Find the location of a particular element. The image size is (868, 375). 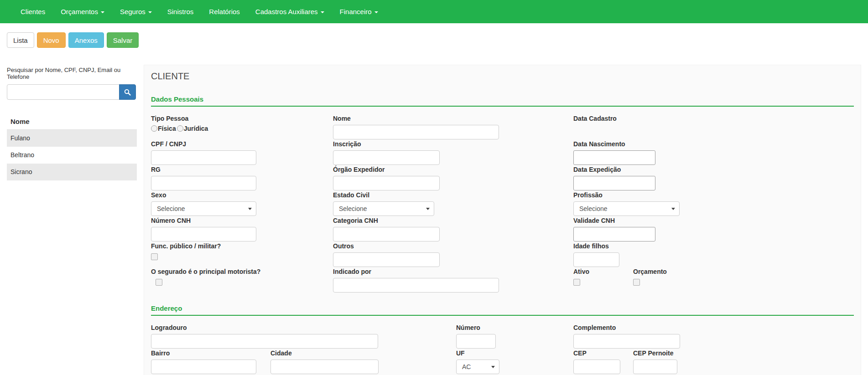

page-title: CLIENTE is located at coordinates (503, 76).